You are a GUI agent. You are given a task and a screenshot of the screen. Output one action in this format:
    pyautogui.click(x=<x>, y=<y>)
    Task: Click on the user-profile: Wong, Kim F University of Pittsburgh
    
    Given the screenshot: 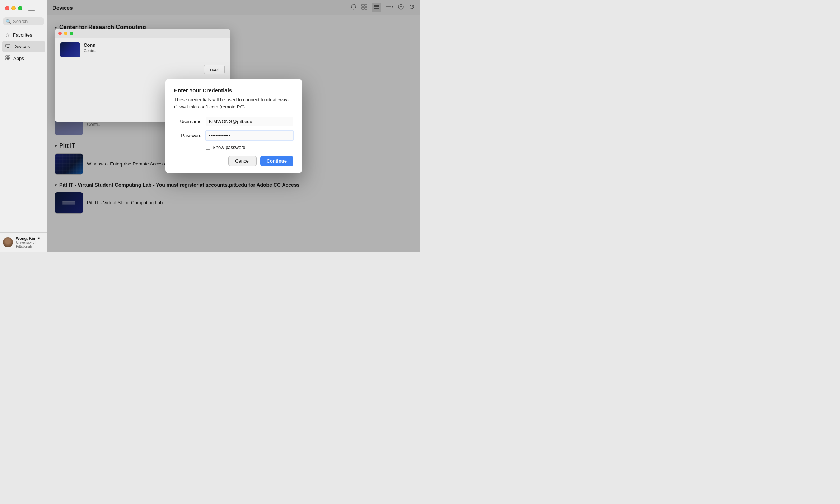 What is the action you would take?
    pyautogui.click(x=24, y=242)
    